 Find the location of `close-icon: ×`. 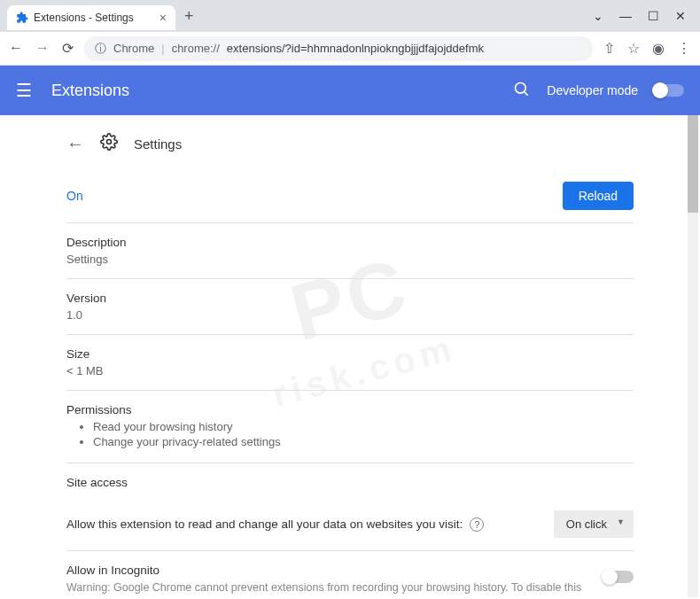

close-icon: × is located at coordinates (163, 18).